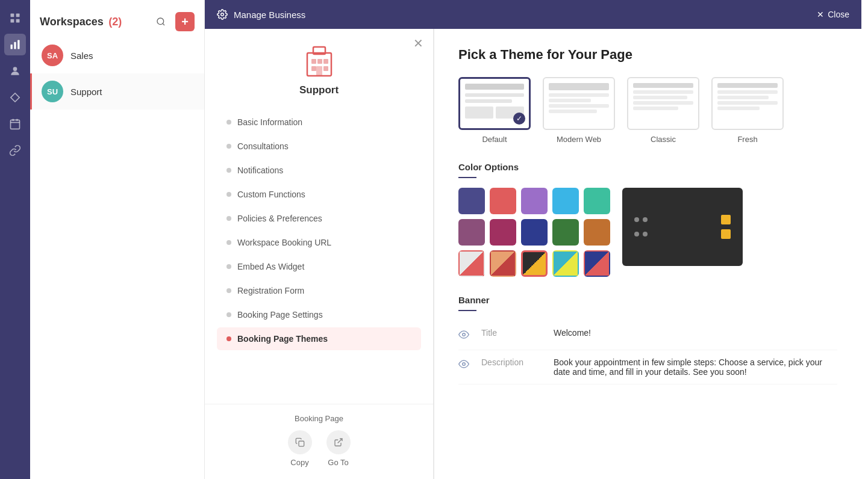  Describe the element at coordinates (161, 22) in the screenshot. I see `search-button` at that location.